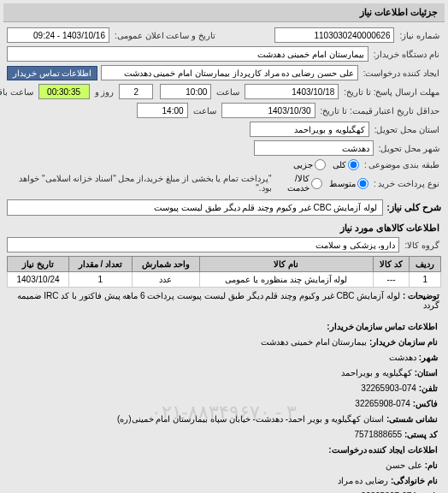  I want to click on radio-mid-input, so click(363, 183).